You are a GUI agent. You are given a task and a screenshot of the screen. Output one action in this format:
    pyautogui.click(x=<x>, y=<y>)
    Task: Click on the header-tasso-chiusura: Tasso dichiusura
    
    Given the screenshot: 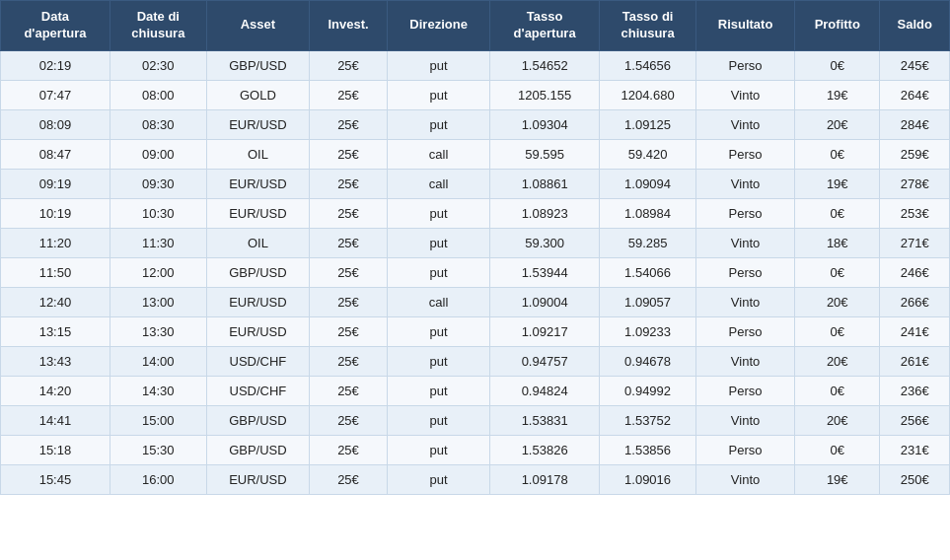 What is the action you would take?
    pyautogui.click(x=648, y=26)
    